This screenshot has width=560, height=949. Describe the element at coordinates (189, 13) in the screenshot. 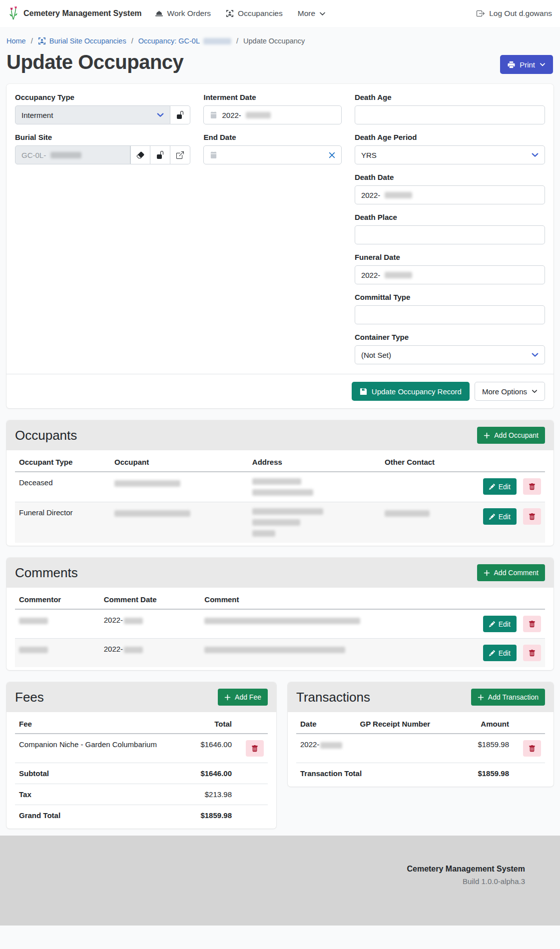

I see `nav-item-label: Work Orders` at that location.